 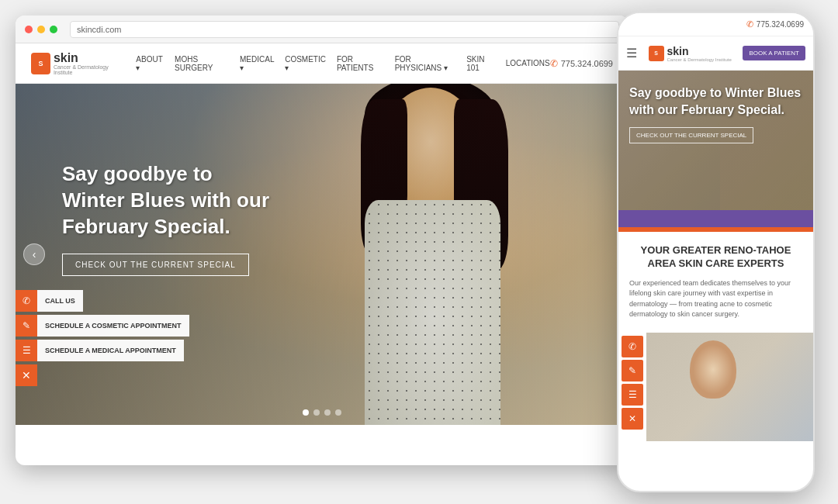 What do you see at coordinates (345, 29) in the screenshot?
I see `url-bar: skincdi.com` at bounding box center [345, 29].